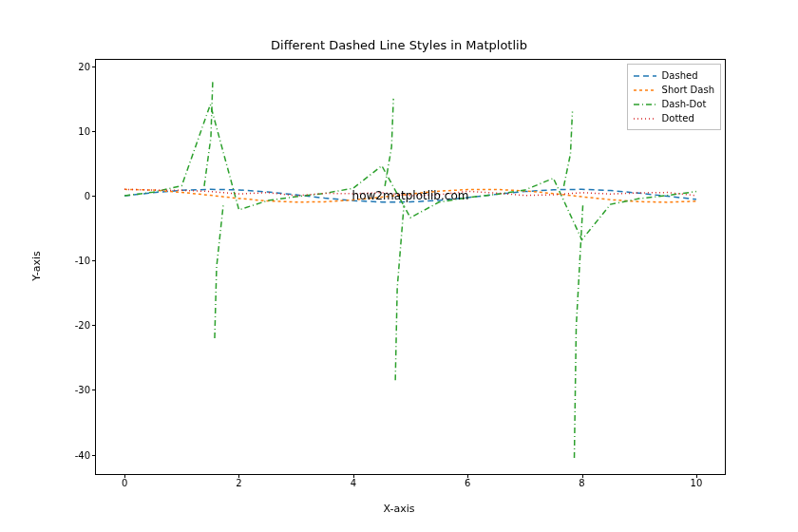 This screenshot has height=532, width=798. What do you see at coordinates (678, 118) in the screenshot?
I see `legend-label: Dotted` at bounding box center [678, 118].